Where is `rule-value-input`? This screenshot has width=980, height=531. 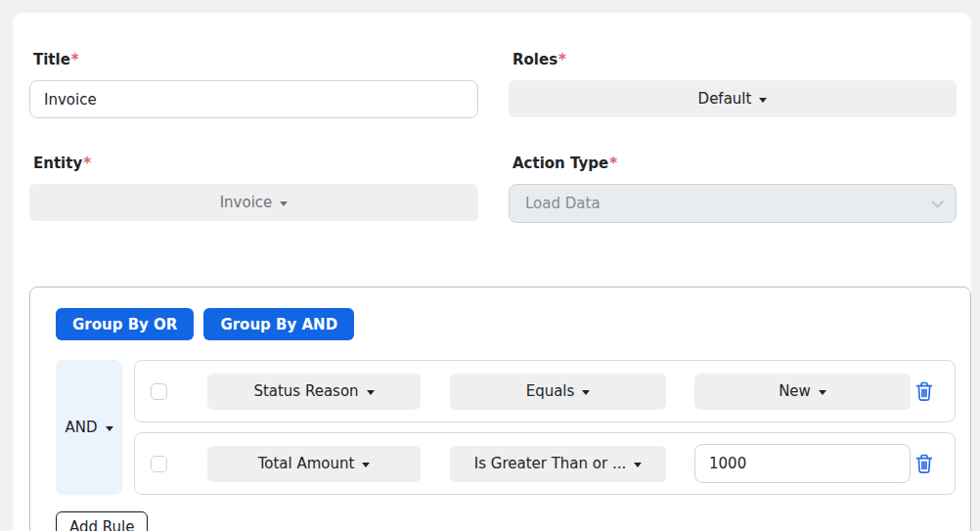 rule-value-input is located at coordinates (802, 464).